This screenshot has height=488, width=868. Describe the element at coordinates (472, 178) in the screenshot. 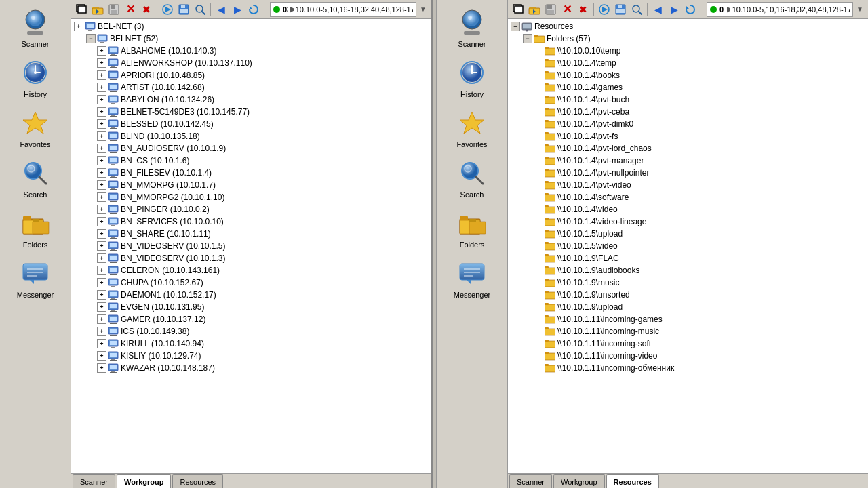

I see `sidebar-item-search-right: Search` at that location.